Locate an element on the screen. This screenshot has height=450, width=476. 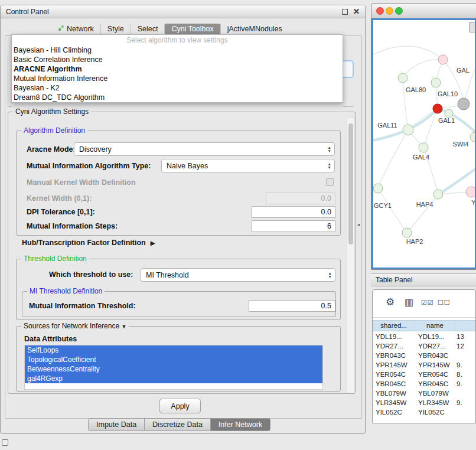
kernel-width-field: 0.0 is located at coordinates (301, 198).